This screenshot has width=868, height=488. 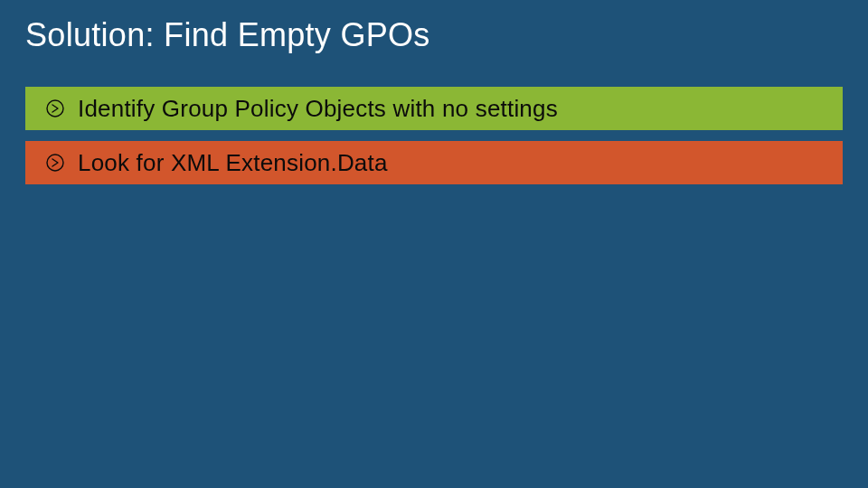 I want to click on bullet-text-1: Identify Group Policy Objects with no se…, so click(x=318, y=108).